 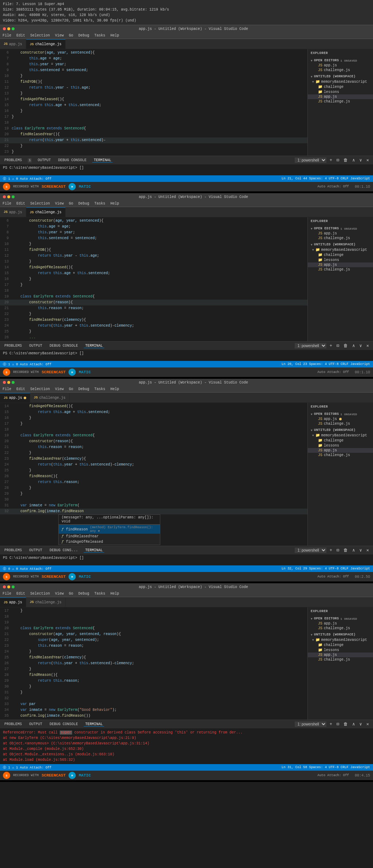 What do you see at coordinates (94, 724) in the screenshot?
I see `tab-terminal-4: TERMINAL` at bounding box center [94, 724].